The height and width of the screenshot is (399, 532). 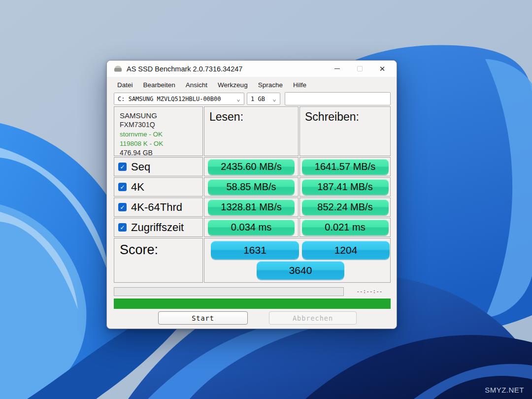 What do you see at coordinates (345, 187) in the screenshot?
I see `4k-write-value: 187.41 MB/s` at bounding box center [345, 187].